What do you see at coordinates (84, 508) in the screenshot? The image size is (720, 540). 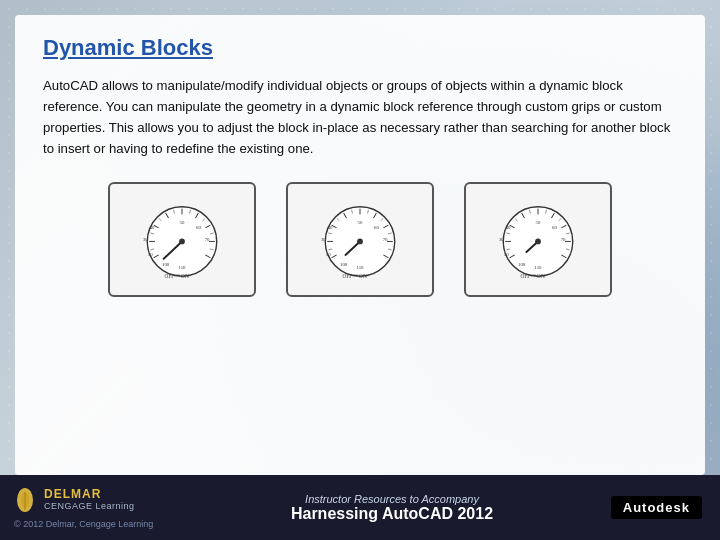 I see `footer-left: DELMAR CENGAGE Learning © 2012 Delmar, C…` at bounding box center [84, 508].